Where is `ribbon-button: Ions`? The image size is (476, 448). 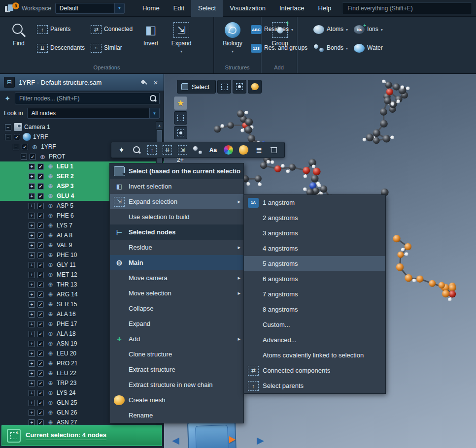
ribbon-button: Ions is located at coordinates (369, 30).